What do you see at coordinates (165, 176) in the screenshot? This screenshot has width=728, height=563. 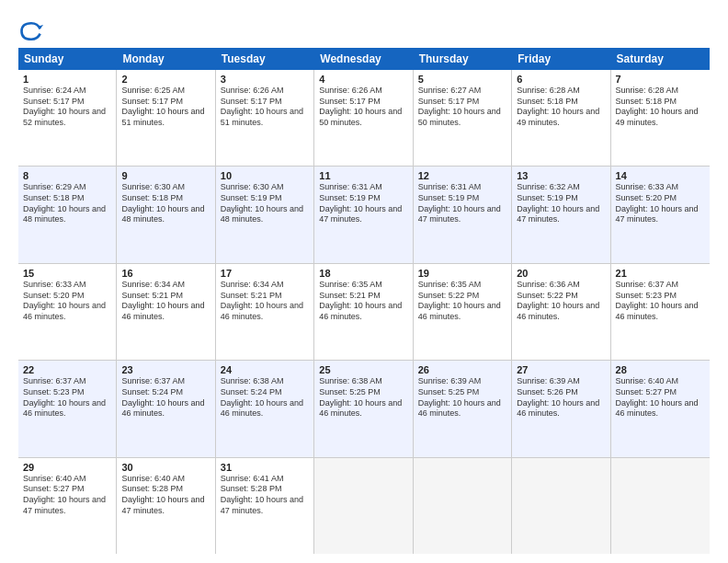 I see `day-number: 9` at bounding box center [165, 176].